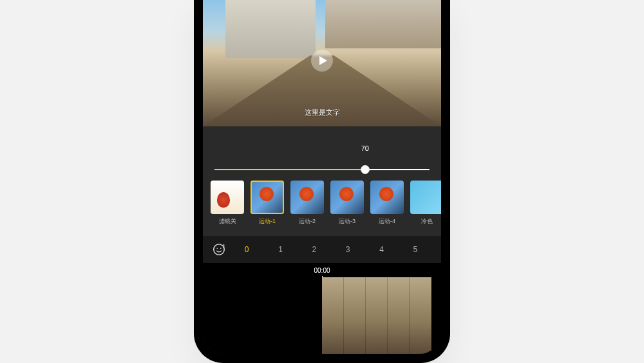 Image resolution: width=644 pixels, height=363 pixels. I want to click on filter-label: 运动-2, so click(307, 222).